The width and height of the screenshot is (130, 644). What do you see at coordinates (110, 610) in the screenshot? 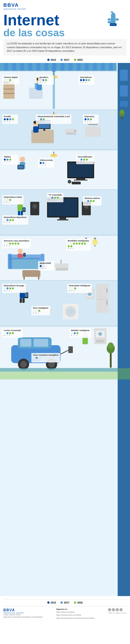
I see `cc-icon: c` at bounding box center [110, 610].